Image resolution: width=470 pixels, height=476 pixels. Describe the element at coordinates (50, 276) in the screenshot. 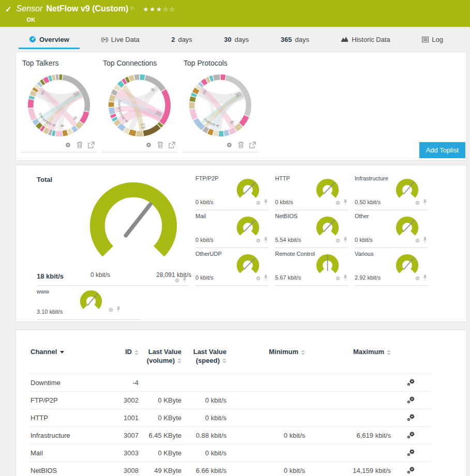

I see `gauge-value: 18 kbit/s` at that location.